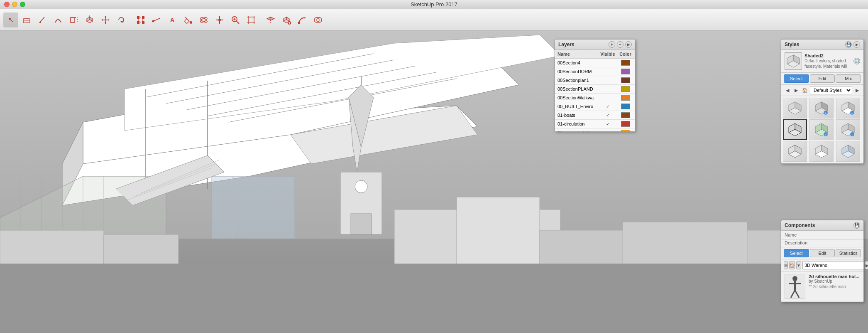 The width and height of the screenshot is (868, 333). Describe the element at coordinates (595, 63) in the screenshot. I see `layer-row: 00Section4` at that location.